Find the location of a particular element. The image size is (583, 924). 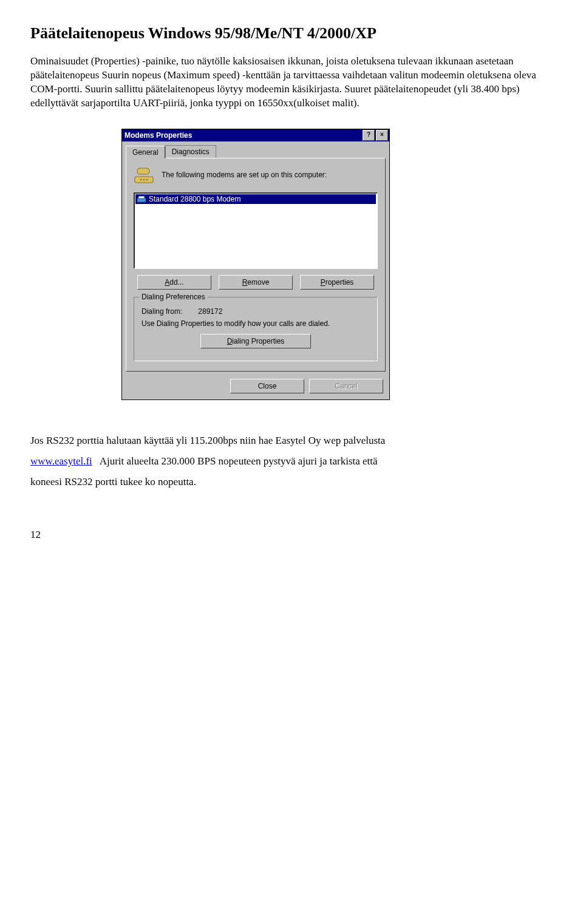

paragraph-2: Jos RS232 porttia halutaan käyttää yli 1… is located at coordinates (292, 461).